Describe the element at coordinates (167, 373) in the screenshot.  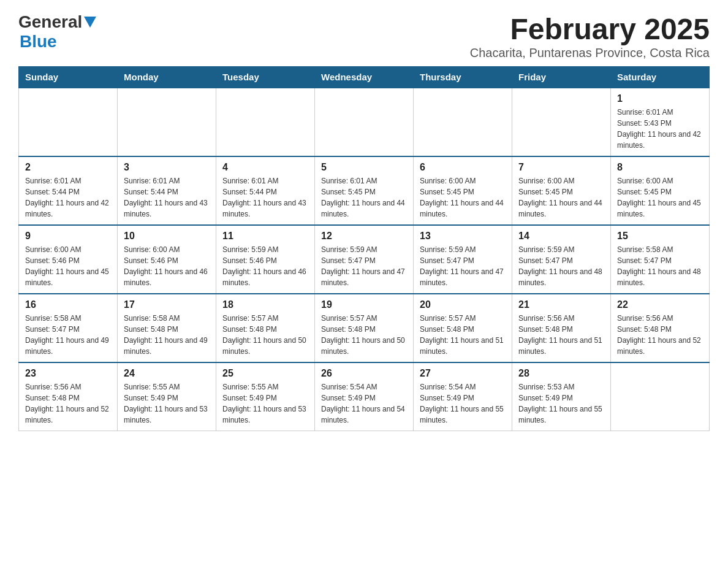
I see `day-number: 24` at that location.